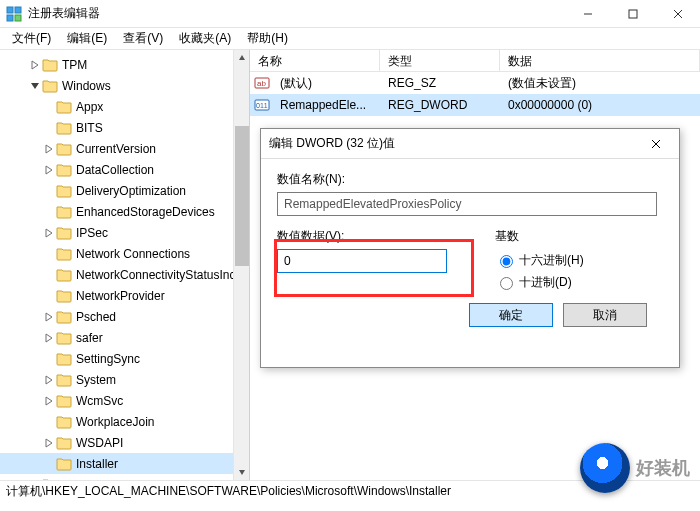 This screenshot has height=511, width=700. What do you see at coordinates (656, 144) in the screenshot?
I see `dialog-close-button` at bounding box center [656, 144].